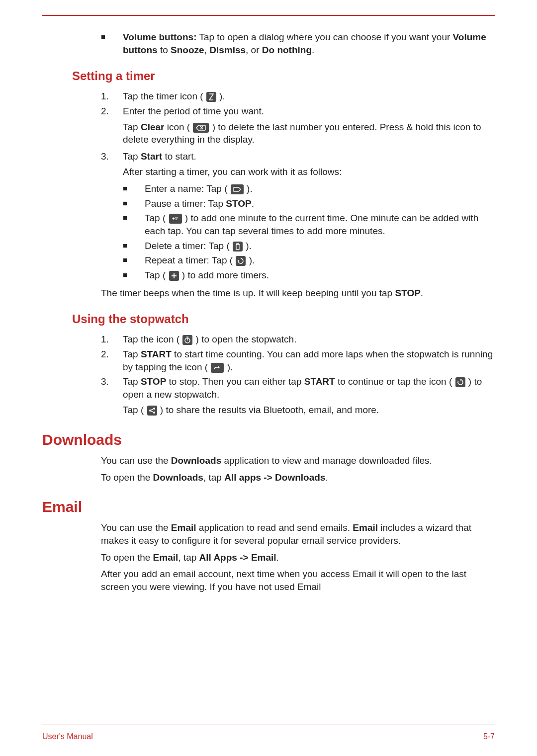 This screenshot has height=756, width=537. Describe the element at coordinates (309, 410) in the screenshot. I see `stopwatch-share-para: Tap ( ) to share the results via Bluetoo…` at that location.